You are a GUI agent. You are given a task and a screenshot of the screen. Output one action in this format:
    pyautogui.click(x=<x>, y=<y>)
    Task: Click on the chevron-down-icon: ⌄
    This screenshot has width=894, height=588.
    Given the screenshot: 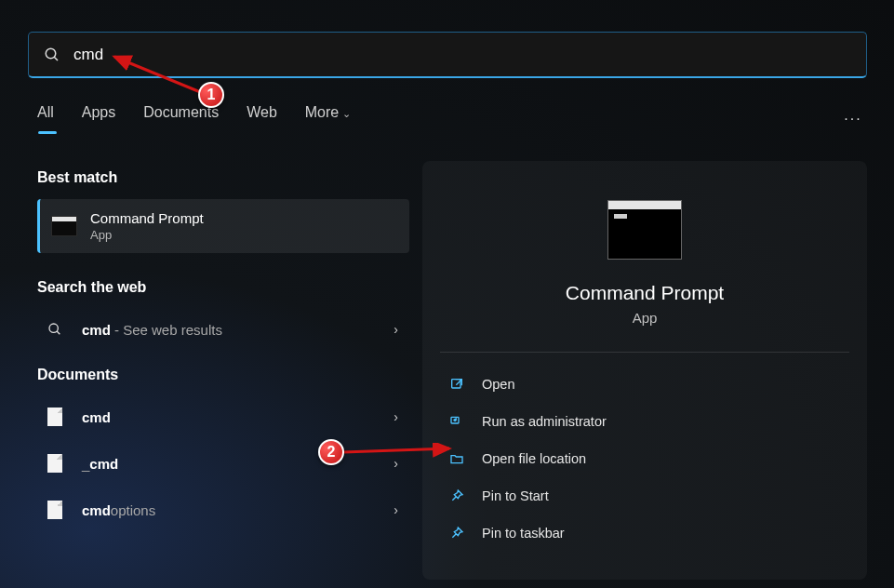 What is the action you would take?
    pyautogui.click(x=346, y=114)
    